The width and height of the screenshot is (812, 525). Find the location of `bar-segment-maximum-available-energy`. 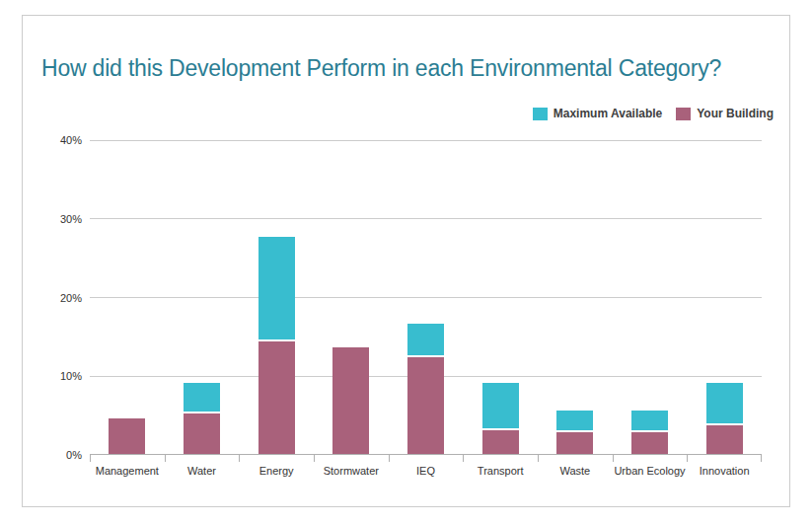

bar-segment-maximum-available-energy is located at coordinates (276, 289).